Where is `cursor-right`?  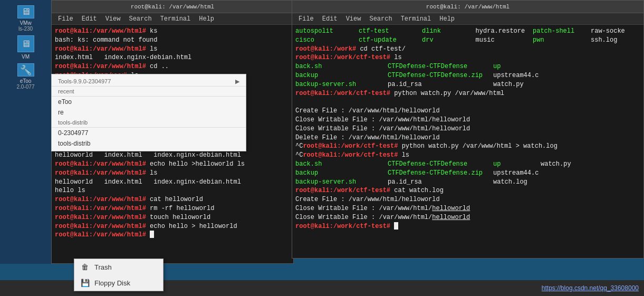
cursor-right is located at coordinates (396, 226).